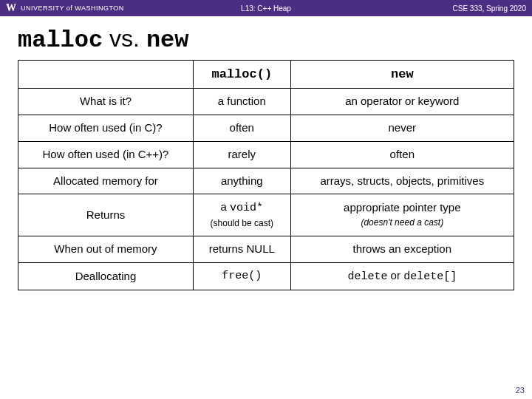  What do you see at coordinates (402, 222) in the screenshot?
I see `returns-new-sub: (doesn't need a cast)` at bounding box center [402, 222].